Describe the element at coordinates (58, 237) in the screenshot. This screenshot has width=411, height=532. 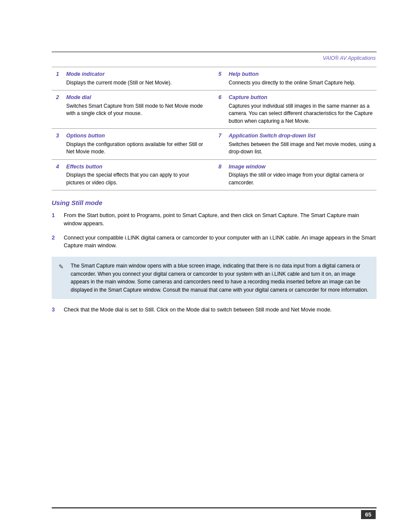
I see `step-number: 2` at that location.